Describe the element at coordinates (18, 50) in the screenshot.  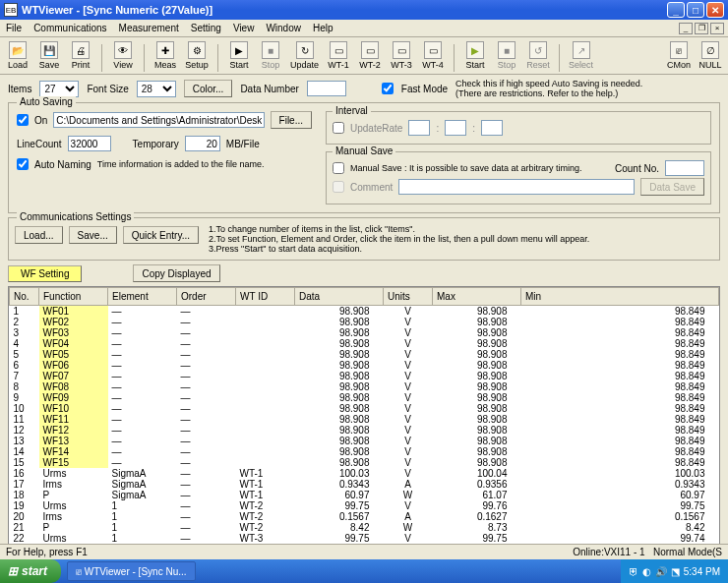
I see `folder-icon: 📂` at that location.